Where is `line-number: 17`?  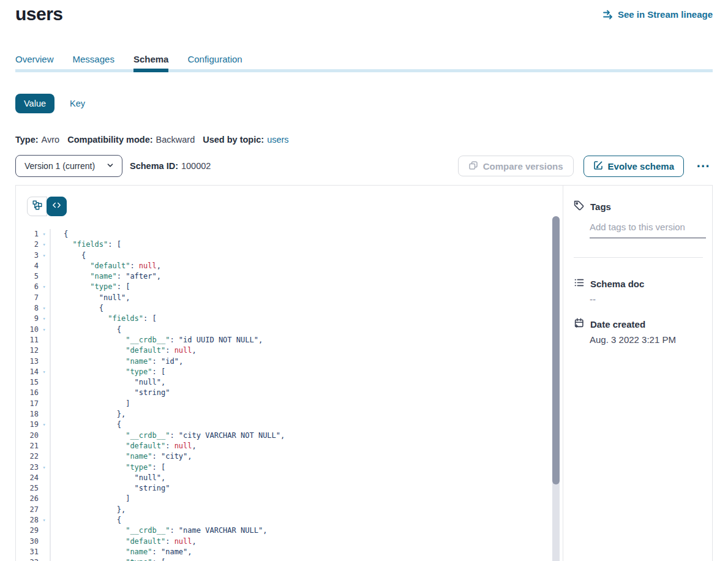 line-number: 17 is located at coordinates (27, 404).